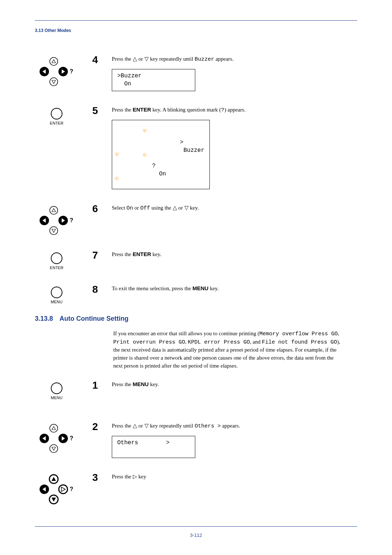 The height and width of the screenshot is (555, 392). What do you see at coordinates (234, 386) in the screenshot?
I see `step-body: Press the MENU key.` at bounding box center [234, 386].